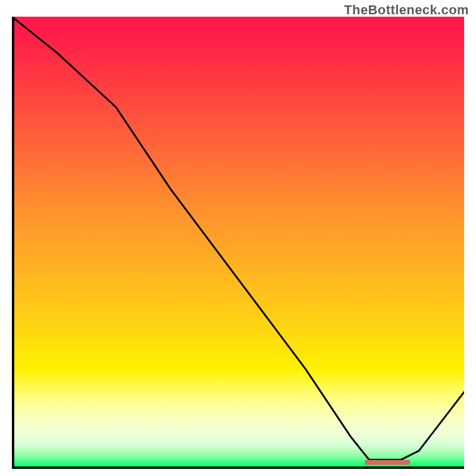 The image size is (476, 476). Describe the element at coordinates (406, 10) in the screenshot. I see `attribution-text: TheBottleneck.com` at that location.